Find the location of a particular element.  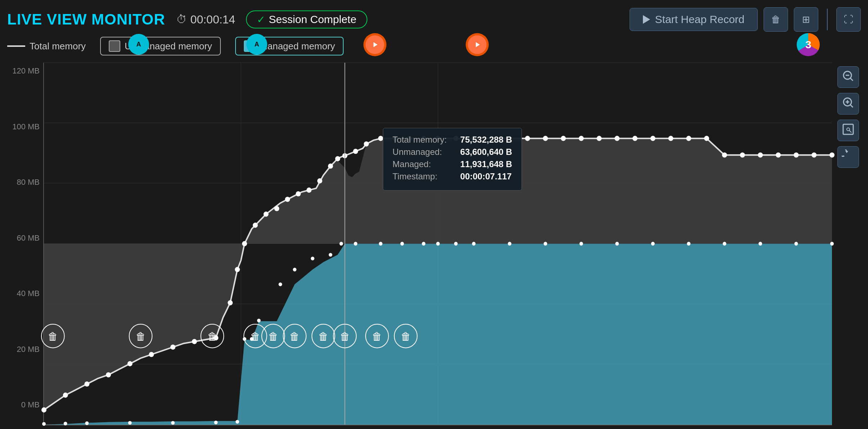

y-label-0: 0 MB is located at coordinates (25, 405).